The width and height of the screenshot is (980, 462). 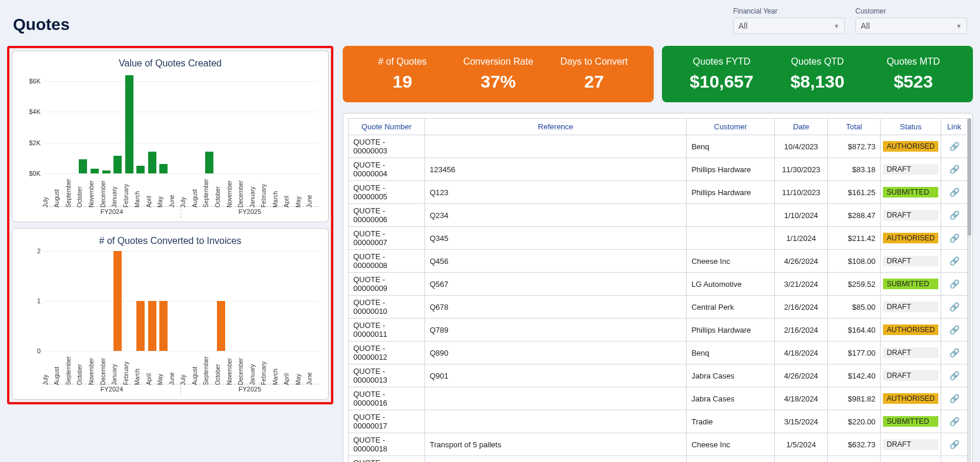 What do you see at coordinates (387, 127) in the screenshot?
I see `column-header: Quote Number` at bounding box center [387, 127].